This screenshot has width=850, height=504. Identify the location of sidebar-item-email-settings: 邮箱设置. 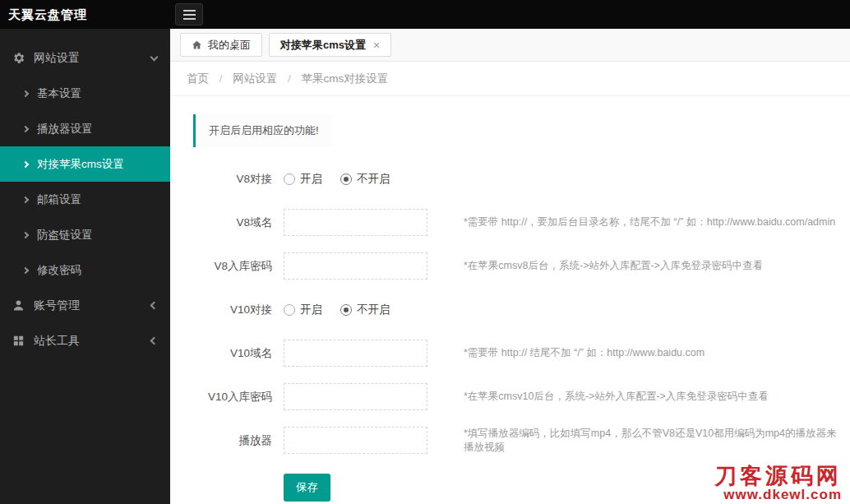
(85, 199).